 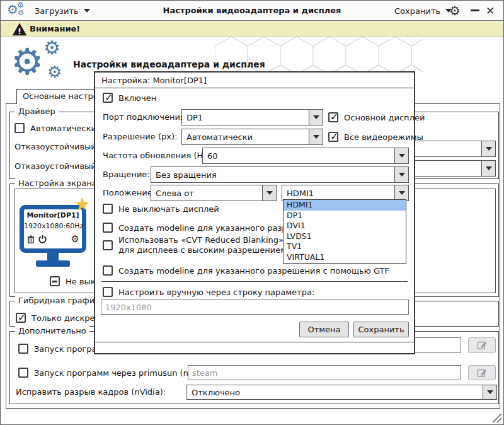 I want to click on run1-edit-button, so click(x=482, y=346).